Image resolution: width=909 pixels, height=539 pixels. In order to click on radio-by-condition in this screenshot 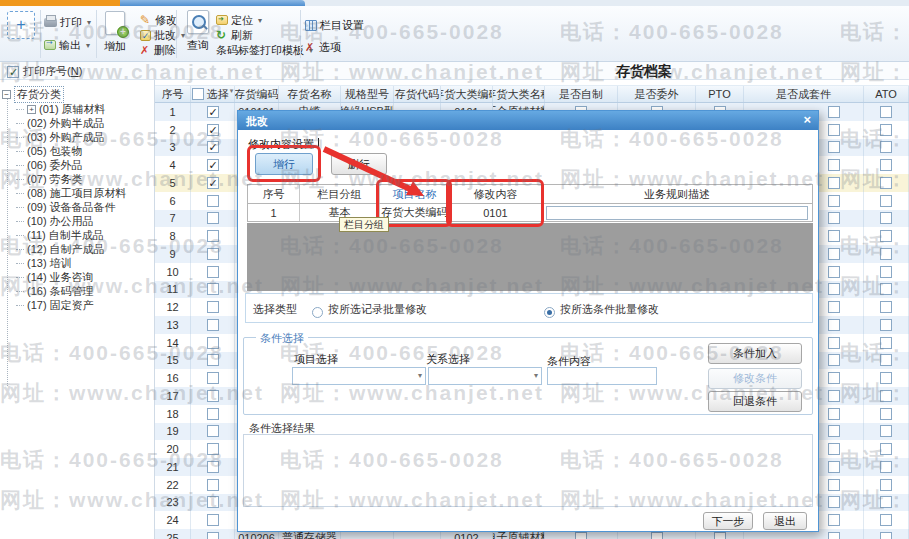, I will do `click(550, 312)`.